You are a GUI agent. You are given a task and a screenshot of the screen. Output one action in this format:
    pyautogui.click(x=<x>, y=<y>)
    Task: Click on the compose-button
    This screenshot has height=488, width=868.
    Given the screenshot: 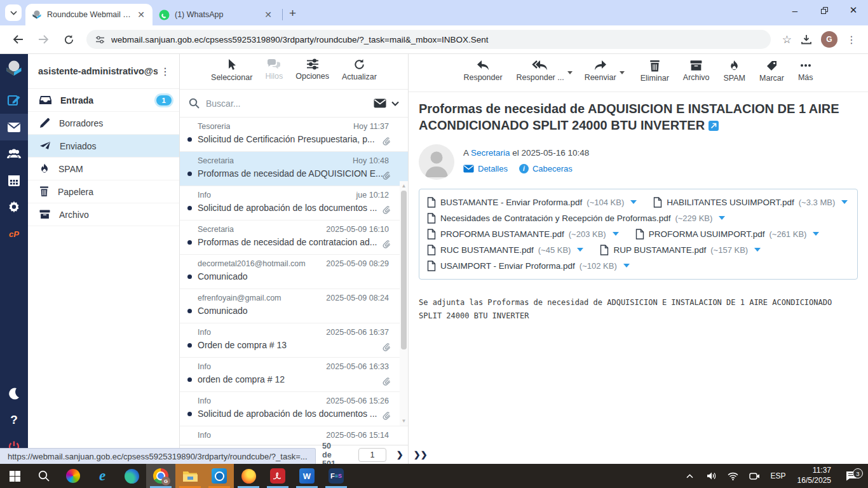 What is the action you would take?
    pyautogui.click(x=14, y=100)
    